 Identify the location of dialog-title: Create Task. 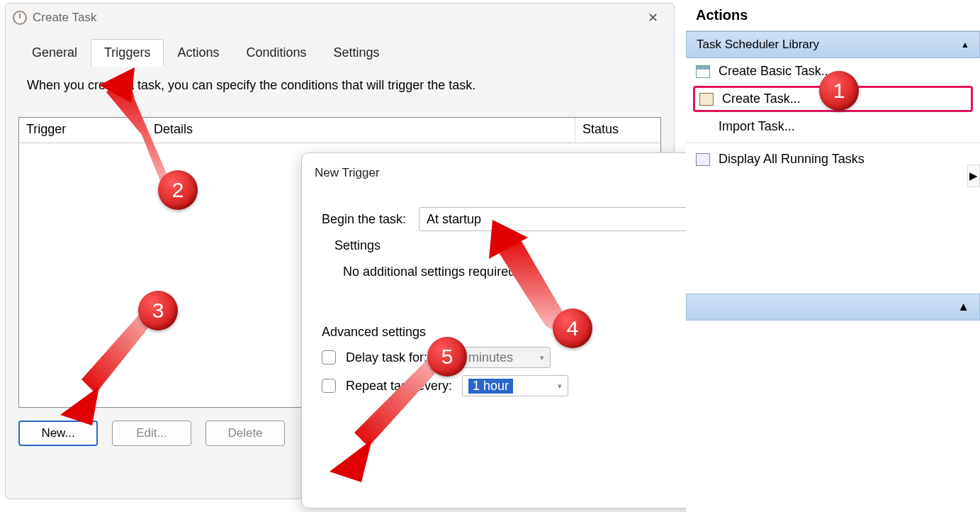
(64, 18).